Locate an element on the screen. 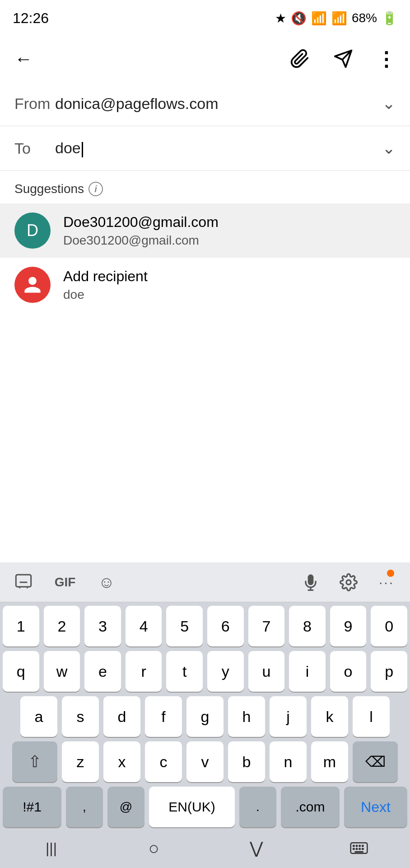 The image size is (410, 868). keyboard-toolbar: GIF ☺ ··· is located at coordinates (205, 582).